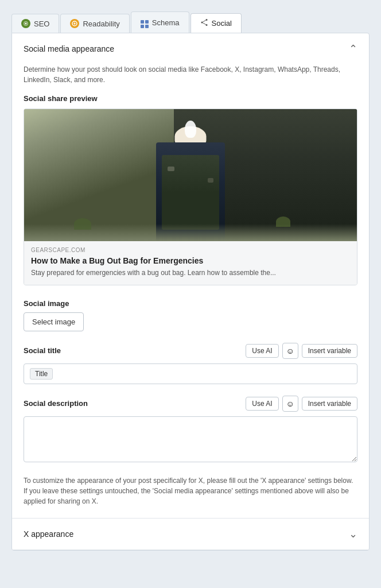 Image resolution: width=381 pixels, height=588 pixels. Describe the element at coordinates (160, 22) in the screenshot. I see `tab-schema: Schema` at that location.